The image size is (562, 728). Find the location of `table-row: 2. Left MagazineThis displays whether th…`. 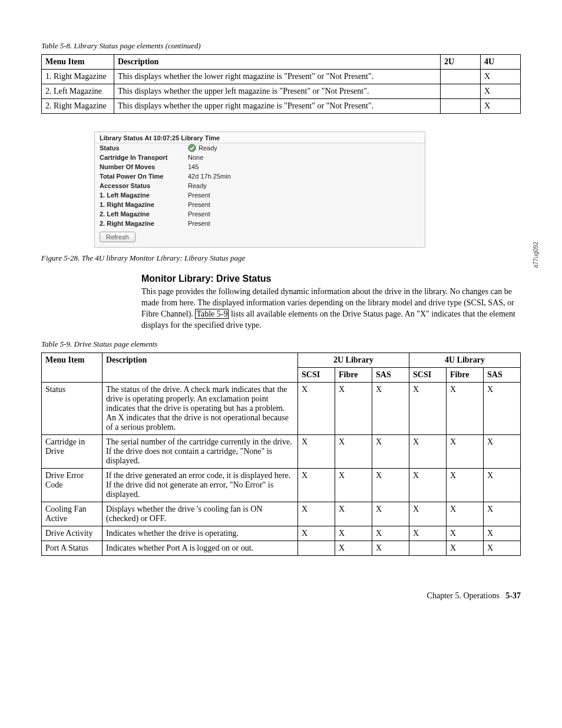

table-row: 2. Left MagazineThis displays whether th… is located at coordinates (282, 92).